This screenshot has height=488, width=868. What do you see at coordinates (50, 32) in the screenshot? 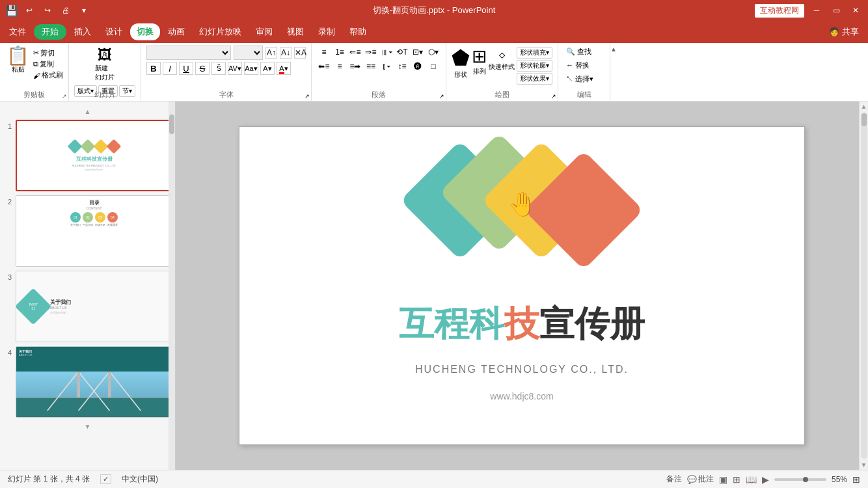
I see `menu-home: 开始` at bounding box center [50, 32].